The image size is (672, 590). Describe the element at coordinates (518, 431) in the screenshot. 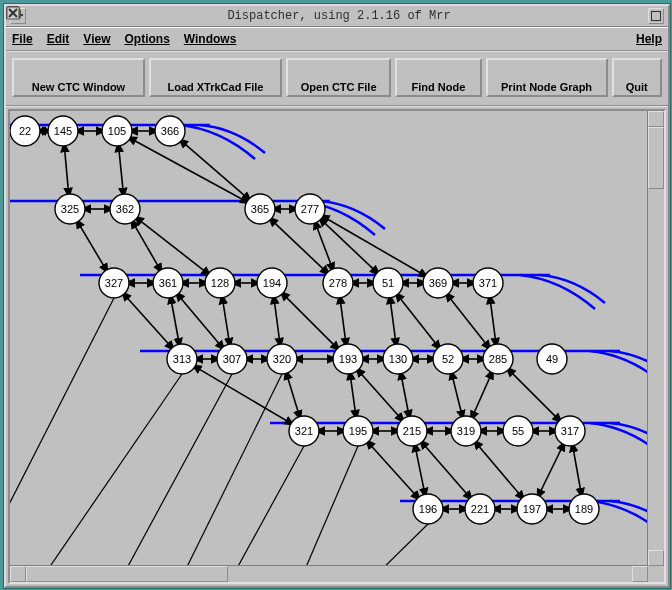

I see `graph-node-label: 55` at that location.